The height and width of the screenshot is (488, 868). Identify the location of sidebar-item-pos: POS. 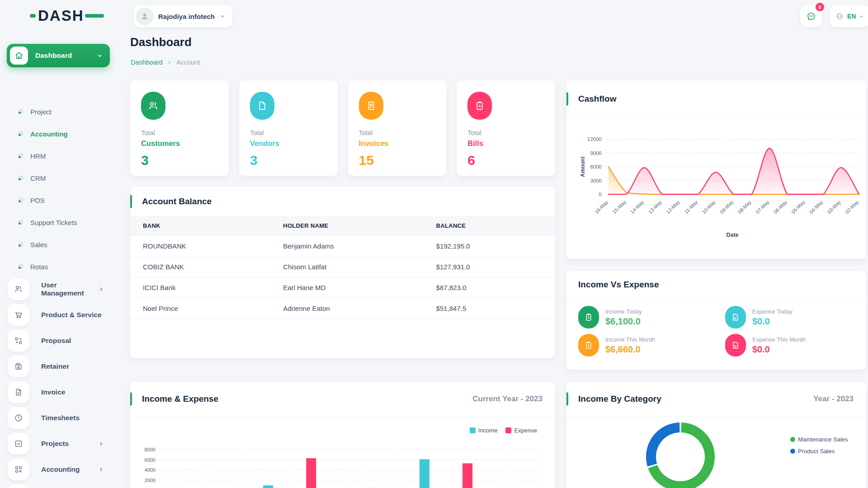
(60, 200).